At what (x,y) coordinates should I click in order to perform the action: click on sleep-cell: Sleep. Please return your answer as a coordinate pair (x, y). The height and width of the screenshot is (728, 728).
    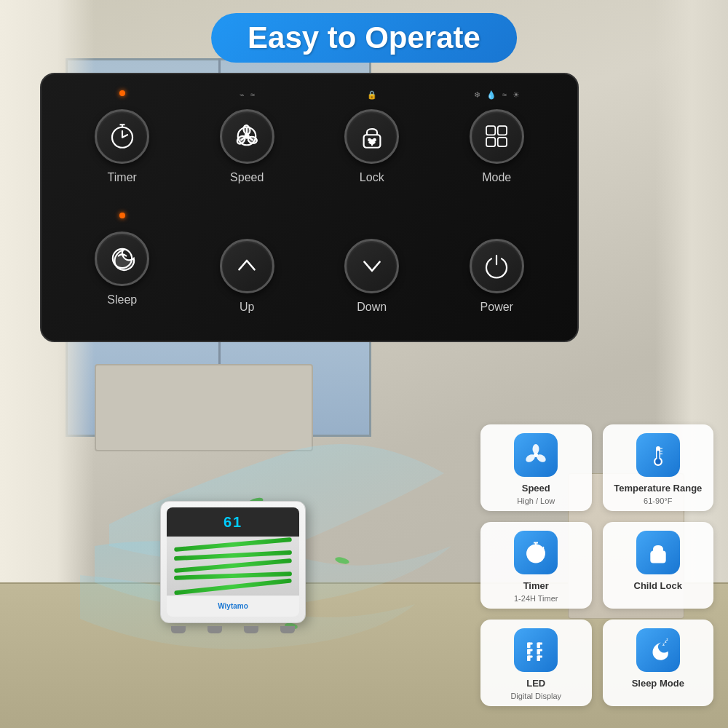
    Looking at the image, I should click on (122, 269).